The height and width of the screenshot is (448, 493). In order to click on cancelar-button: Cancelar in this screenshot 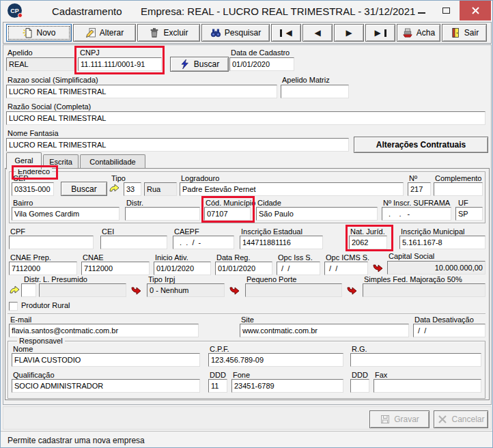, I will do `click(461, 419)`.